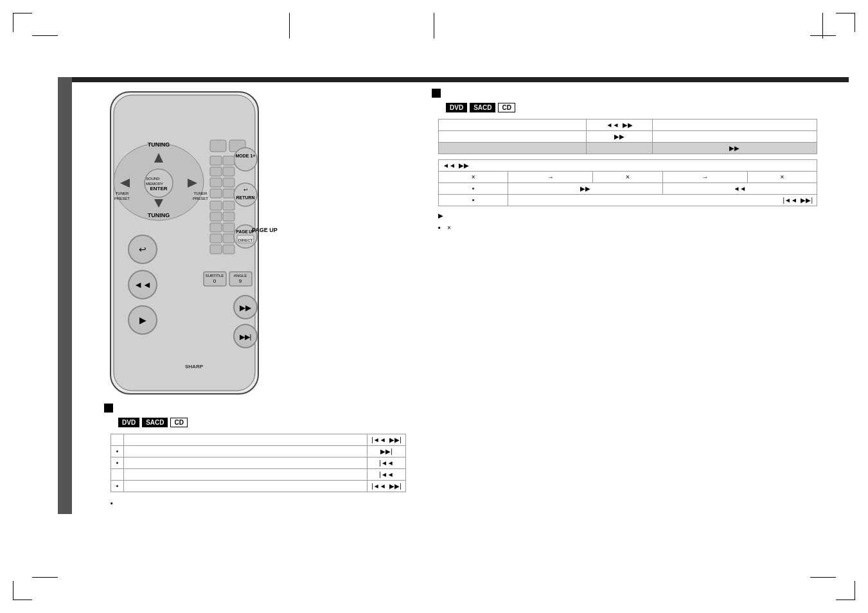 The width and height of the screenshot is (868, 613). I want to click on corner-mark-br, so click(846, 591).